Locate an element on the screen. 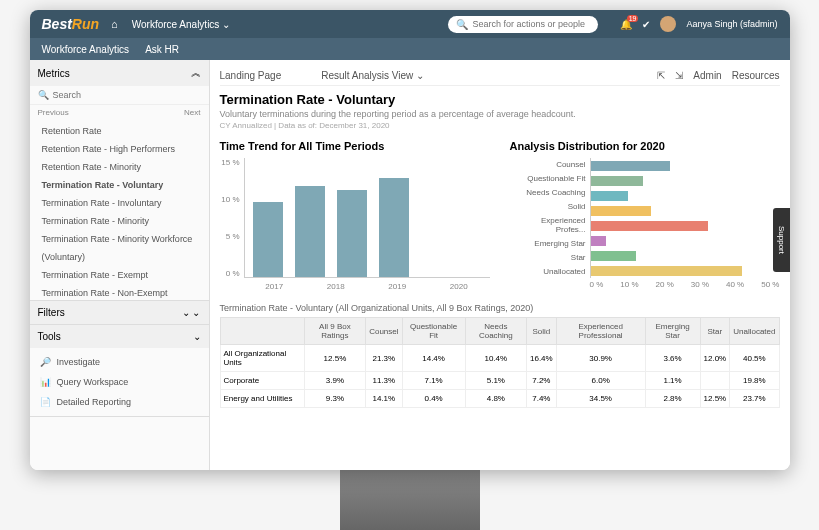 This screenshot has height=530, width=819. metric-item: Termination Rate - Involuntary is located at coordinates (120, 203).